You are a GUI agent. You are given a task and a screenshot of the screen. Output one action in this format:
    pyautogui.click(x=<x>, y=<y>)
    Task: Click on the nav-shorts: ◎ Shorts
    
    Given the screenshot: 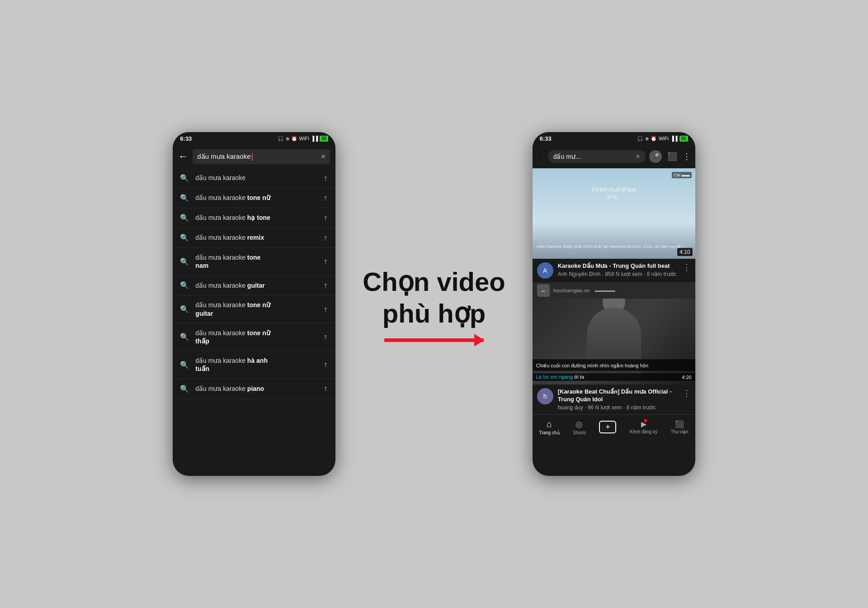 What is the action you would take?
    pyautogui.click(x=580, y=427)
    